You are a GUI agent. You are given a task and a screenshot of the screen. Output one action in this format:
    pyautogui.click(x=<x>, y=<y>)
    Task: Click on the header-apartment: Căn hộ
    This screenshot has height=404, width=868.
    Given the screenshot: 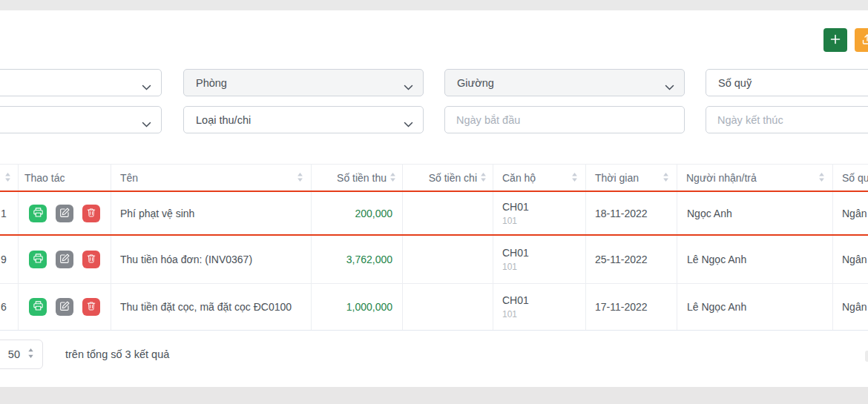 What is the action you would take?
    pyautogui.click(x=540, y=178)
    